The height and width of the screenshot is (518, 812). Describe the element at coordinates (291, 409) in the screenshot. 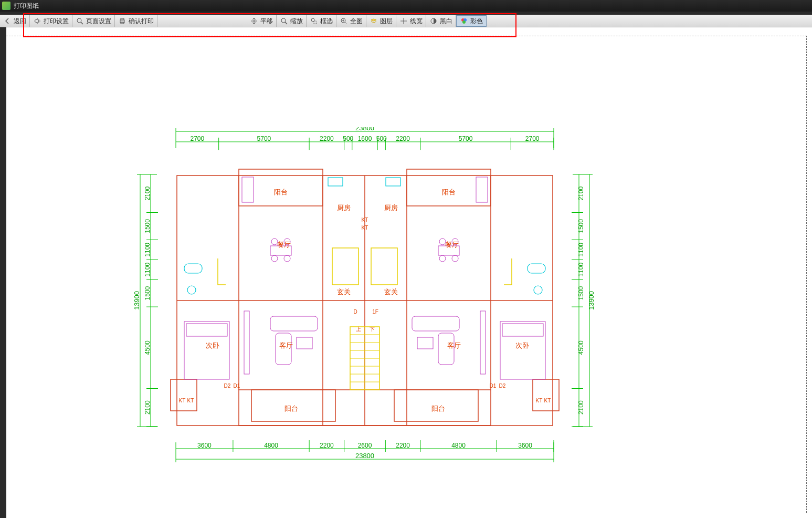

I see `room-balcony-bl: 阳台` at that location.